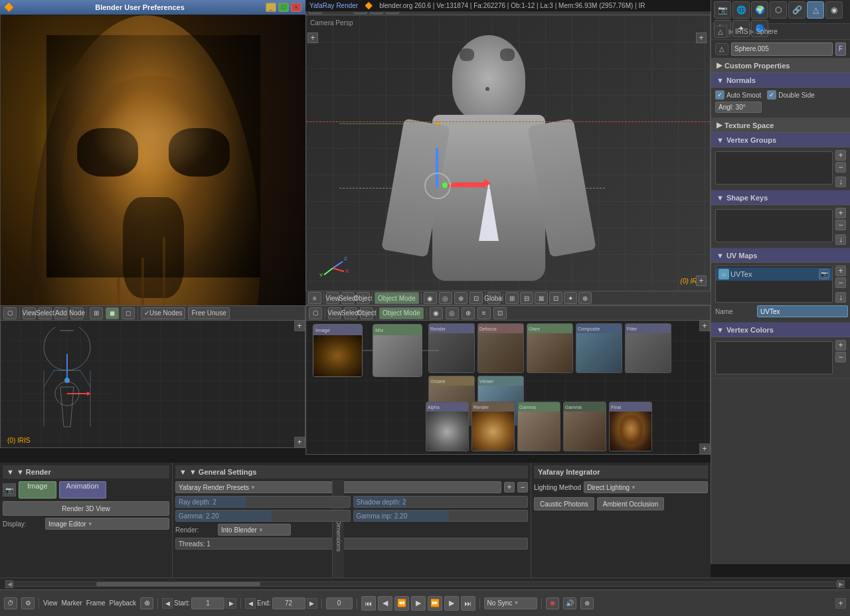  Describe the element at coordinates (452, 603) in the screenshot. I see `next-frame-btn: ▶` at that location.